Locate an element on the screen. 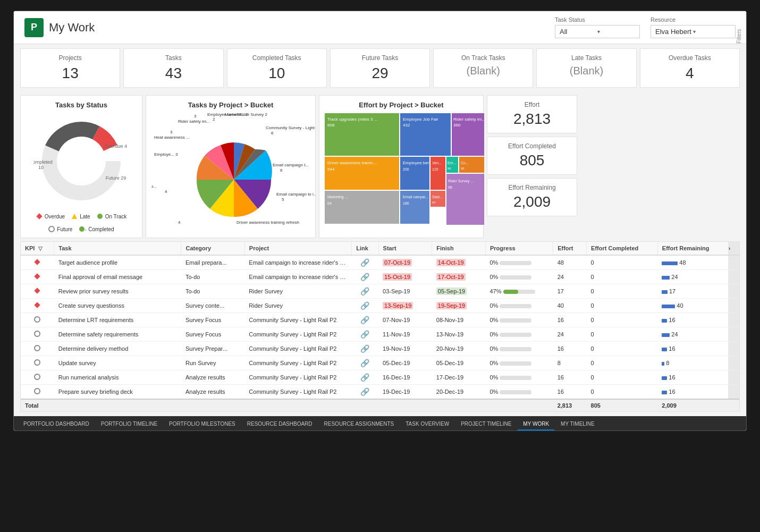 The height and width of the screenshot is (532, 760). tab-portfolio-dashboard: PORTFOLIO DASHBOARD is located at coordinates (56, 424).